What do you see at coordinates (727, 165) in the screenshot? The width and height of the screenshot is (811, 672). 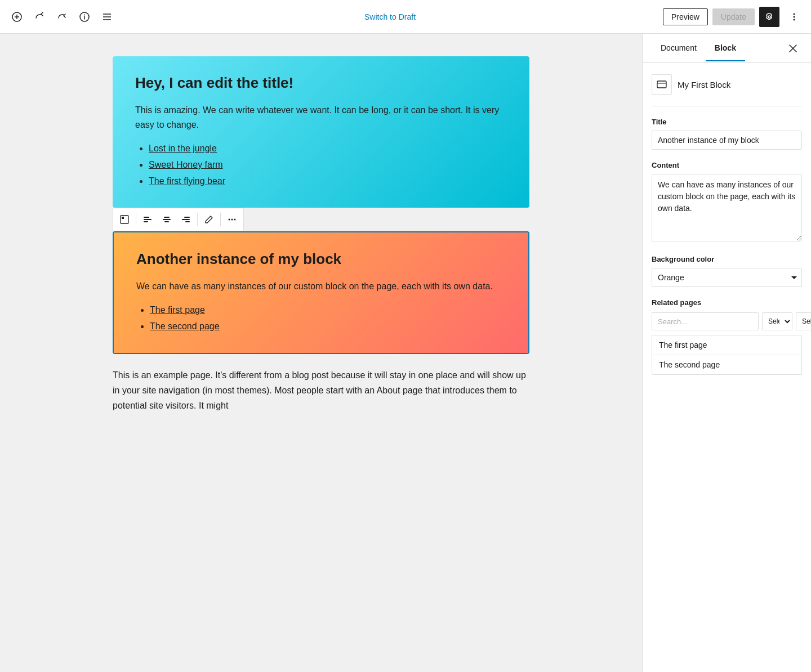 I see `content-field-label: Content` at bounding box center [727, 165].